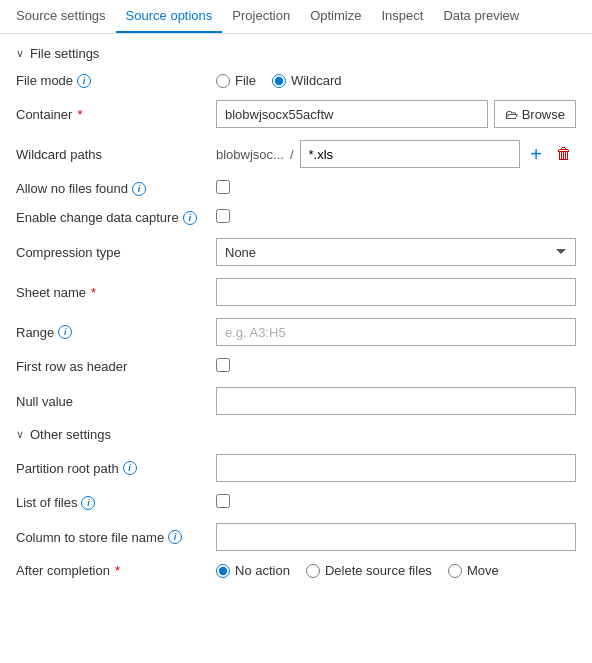  Describe the element at coordinates (396, 537) in the screenshot. I see `column-store-input` at that location.